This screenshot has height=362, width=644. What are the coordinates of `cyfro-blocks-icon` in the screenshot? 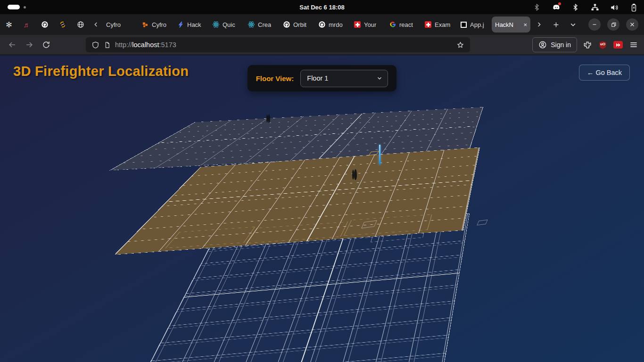 It's located at (145, 25).